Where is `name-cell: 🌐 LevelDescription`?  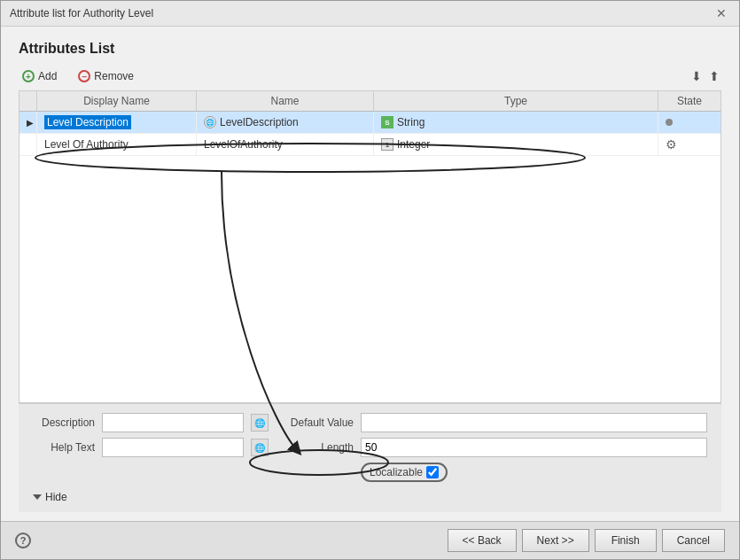 name-cell: 🌐 LevelDescription is located at coordinates (285, 122).